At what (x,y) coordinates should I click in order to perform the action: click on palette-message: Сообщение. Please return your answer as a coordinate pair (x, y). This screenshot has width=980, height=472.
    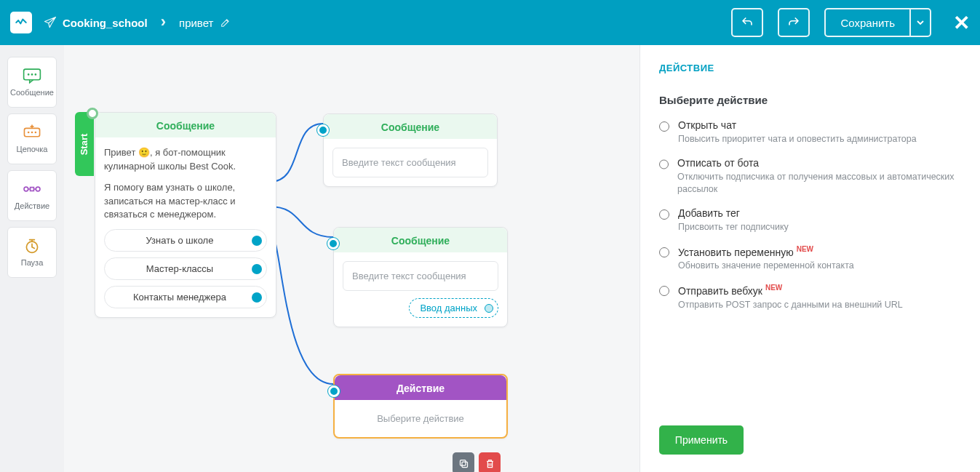
    Looking at the image, I should click on (32, 82).